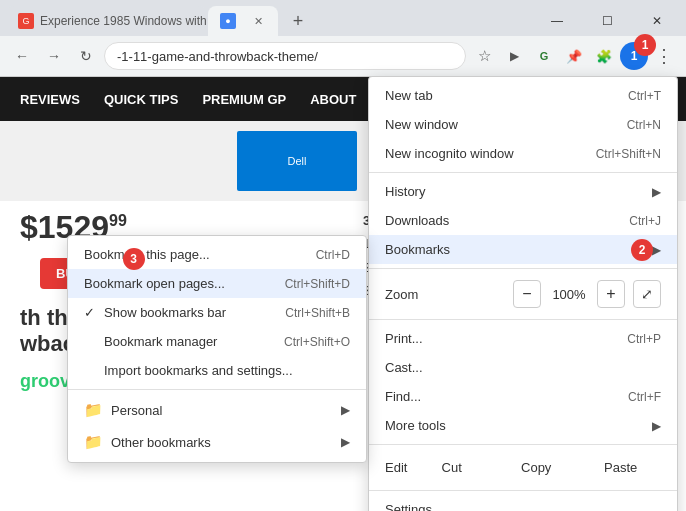 This screenshot has height=511, width=686. What do you see at coordinates (574, 56) in the screenshot?
I see `toolbar-actions: ☆ ▶ G 📌 🧩 1 1 ⋮` at bounding box center [574, 56].